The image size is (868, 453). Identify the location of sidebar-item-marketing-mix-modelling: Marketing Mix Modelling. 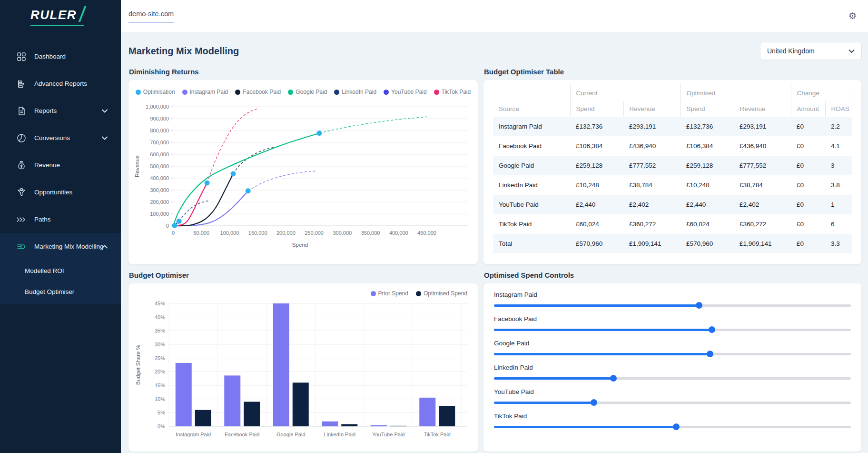
(60, 247).